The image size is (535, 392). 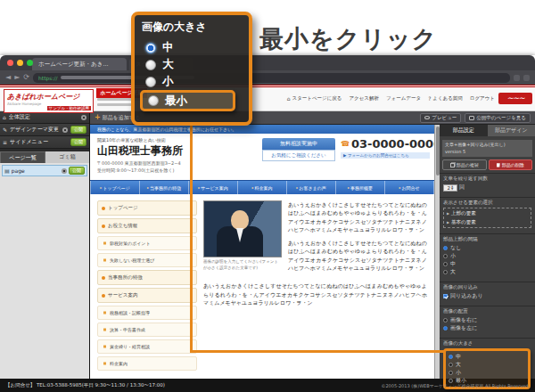 I want to click on consult-badge: 無料相談実施中, so click(x=299, y=144).